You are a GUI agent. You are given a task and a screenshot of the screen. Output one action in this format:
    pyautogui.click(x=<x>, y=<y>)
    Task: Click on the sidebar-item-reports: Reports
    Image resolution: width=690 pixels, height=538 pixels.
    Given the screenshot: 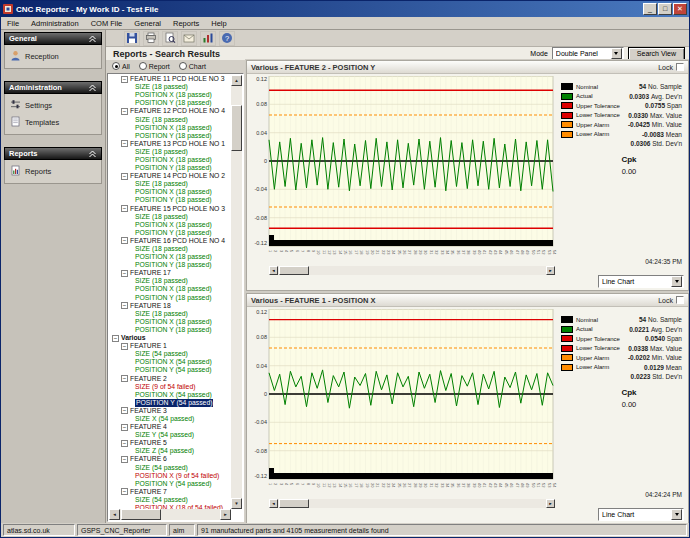 What is the action you would take?
    pyautogui.click(x=53, y=172)
    